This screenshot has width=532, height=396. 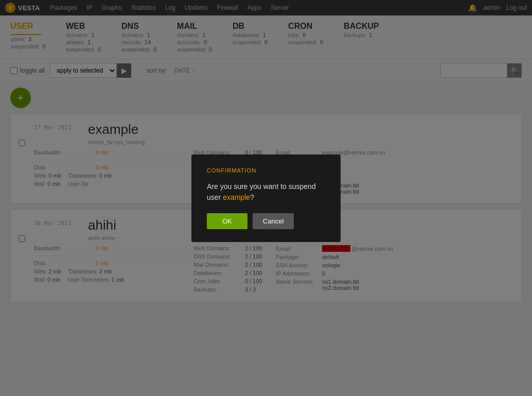 I want to click on modal-message: Are you sure you want to suspend user ex…, so click(x=266, y=192).